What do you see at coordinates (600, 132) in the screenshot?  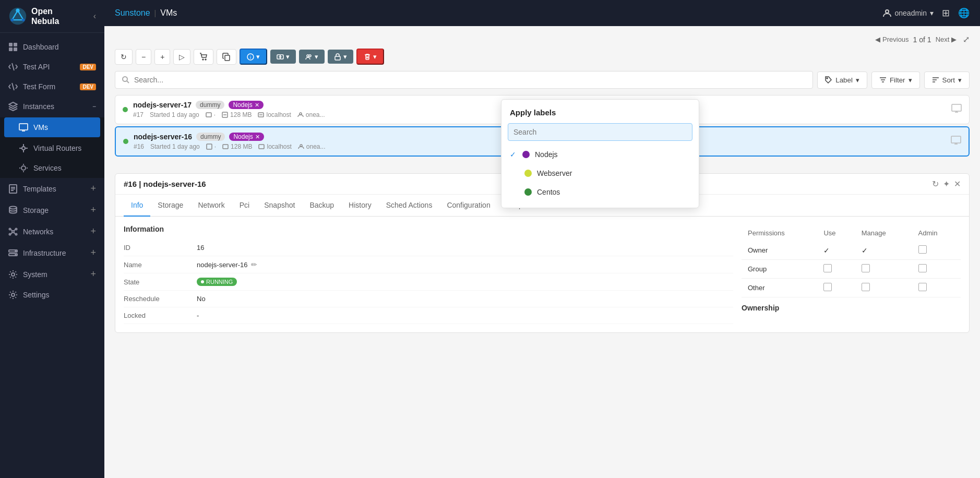 I see `label-search-input` at bounding box center [600, 132].